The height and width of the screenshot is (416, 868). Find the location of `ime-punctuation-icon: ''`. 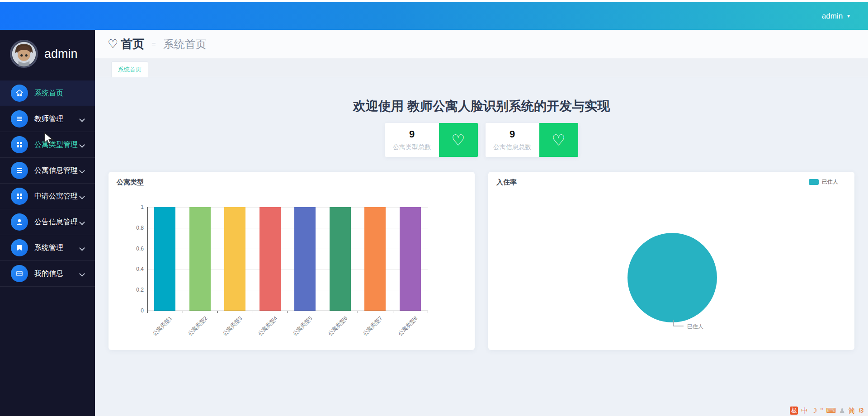

ime-punctuation-icon: '' is located at coordinates (822, 411).